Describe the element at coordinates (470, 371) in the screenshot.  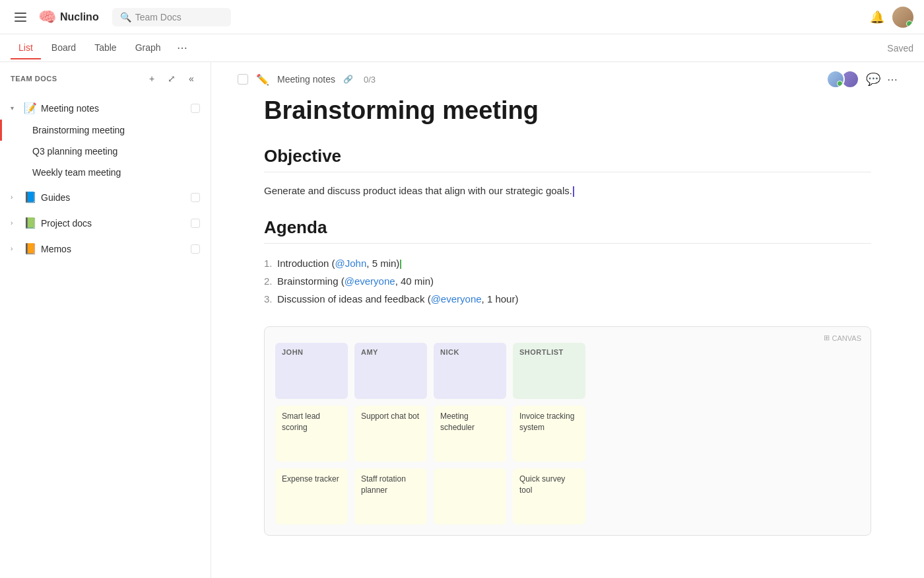
I see `column-header-nick: NICK` at that location.